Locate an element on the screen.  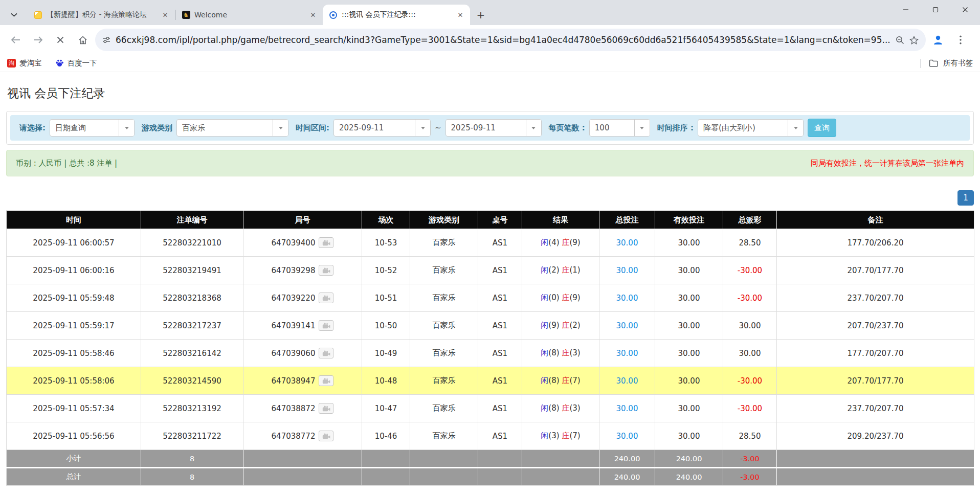
bookmark-baidu: 百度一下 is located at coordinates (76, 63).